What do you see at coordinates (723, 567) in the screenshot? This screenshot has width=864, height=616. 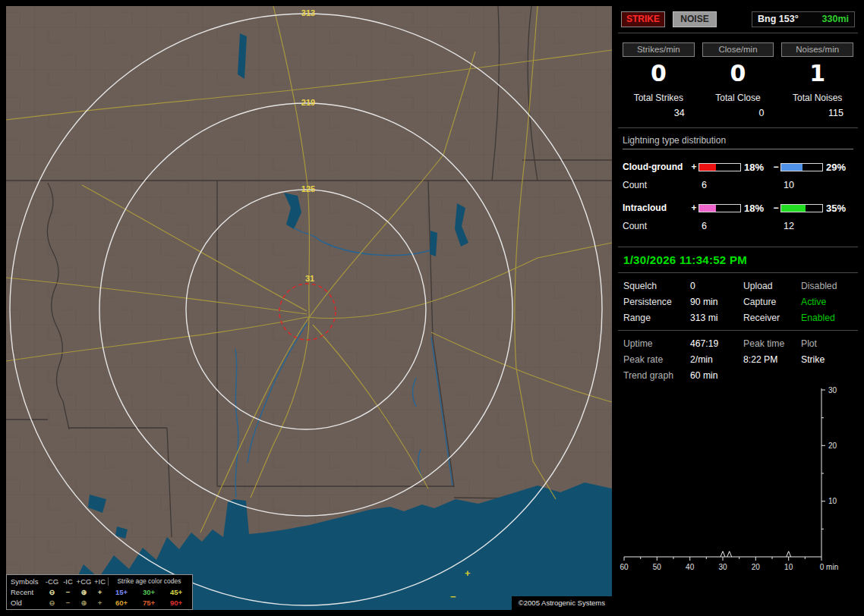 I see `trend-x-tick-label: 30` at bounding box center [723, 567].